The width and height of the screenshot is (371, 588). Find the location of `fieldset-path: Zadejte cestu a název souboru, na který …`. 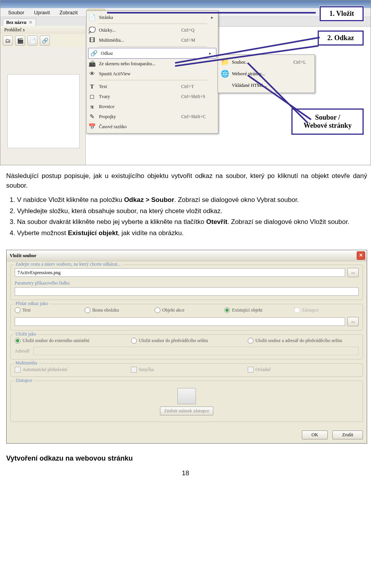

fieldset-path: Zadejte cestu a název souboru, na který … is located at coordinates (187, 282).